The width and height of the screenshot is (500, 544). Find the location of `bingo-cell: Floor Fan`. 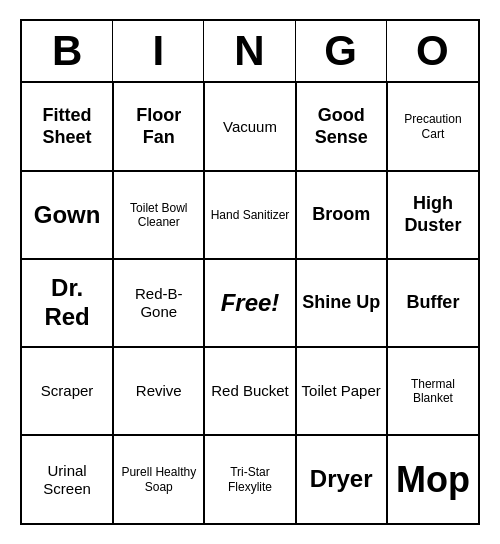

bingo-cell: Floor Fan is located at coordinates (158, 127).